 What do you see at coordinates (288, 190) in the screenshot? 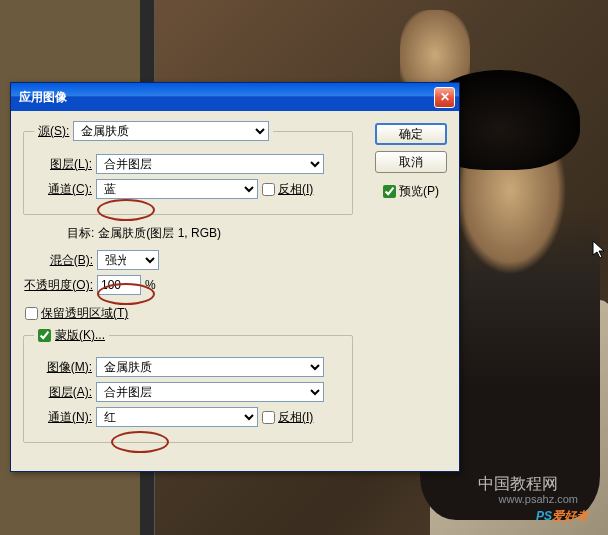
I see `source-invert-row: 反相(I)` at bounding box center [288, 190].